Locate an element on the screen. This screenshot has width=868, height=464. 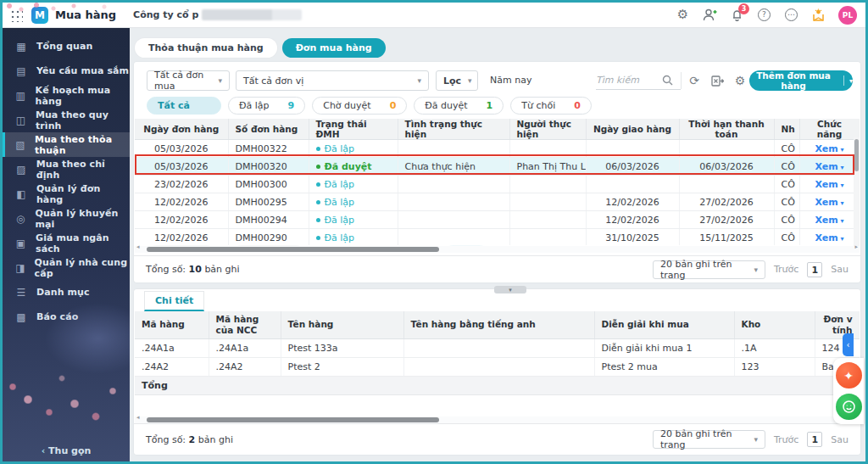
cell-payment-due: 06/03/2026 is located at coordinates (726, 166).